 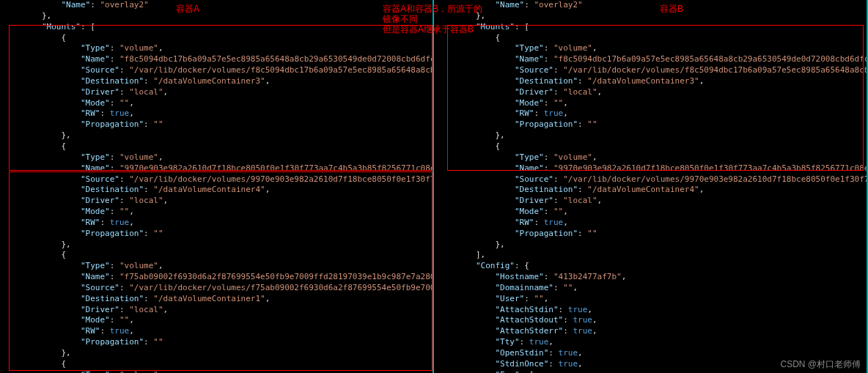 What do you see at coordinates (820, 364) in the screenshot?
I see `csdn-watermark: CSDN @村口老师傅` at bounding box center [820, 364].